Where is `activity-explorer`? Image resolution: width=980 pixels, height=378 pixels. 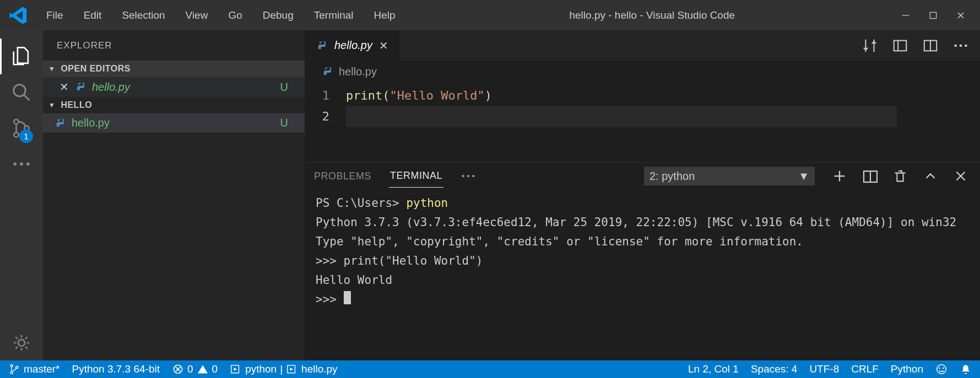 activity-explorer is located at coordinates (21, 56).